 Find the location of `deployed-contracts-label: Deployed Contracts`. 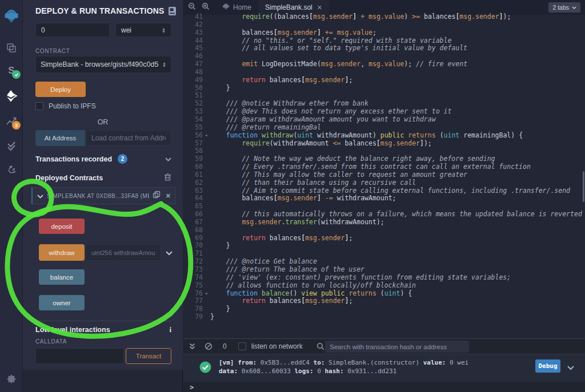

deployed-contracts-label: Deployed Contracts is located at coordinates (69, 178).